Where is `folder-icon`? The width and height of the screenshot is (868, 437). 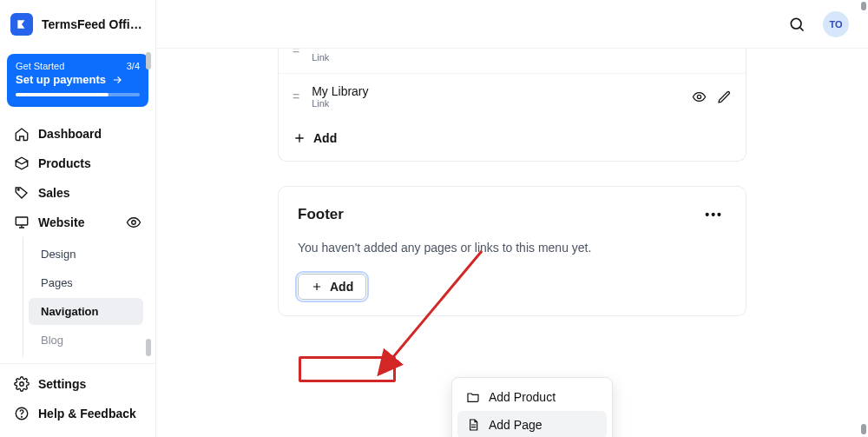 folder-icon is located at coordinates (473, 397).